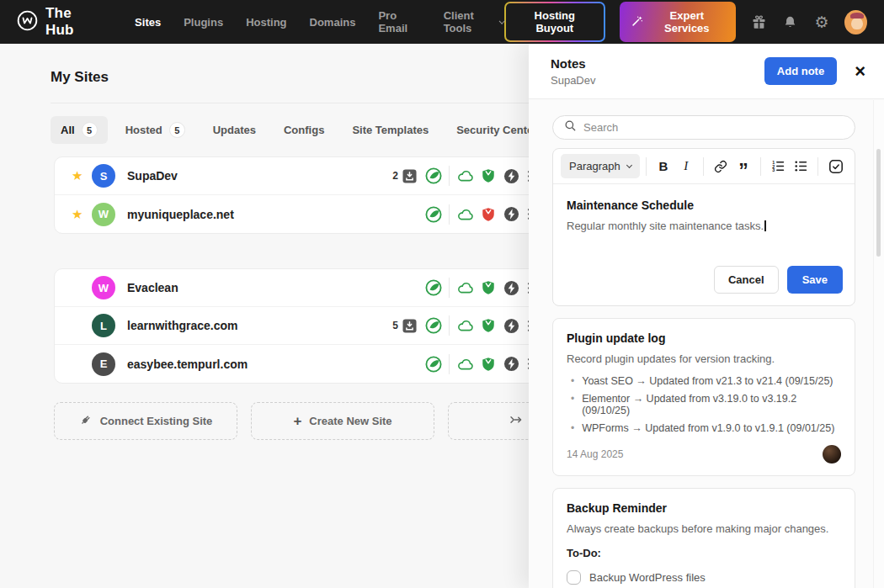 This screenshot has height=588, width=884. I want to click on checkbox-unchecked, so click(574, 577).